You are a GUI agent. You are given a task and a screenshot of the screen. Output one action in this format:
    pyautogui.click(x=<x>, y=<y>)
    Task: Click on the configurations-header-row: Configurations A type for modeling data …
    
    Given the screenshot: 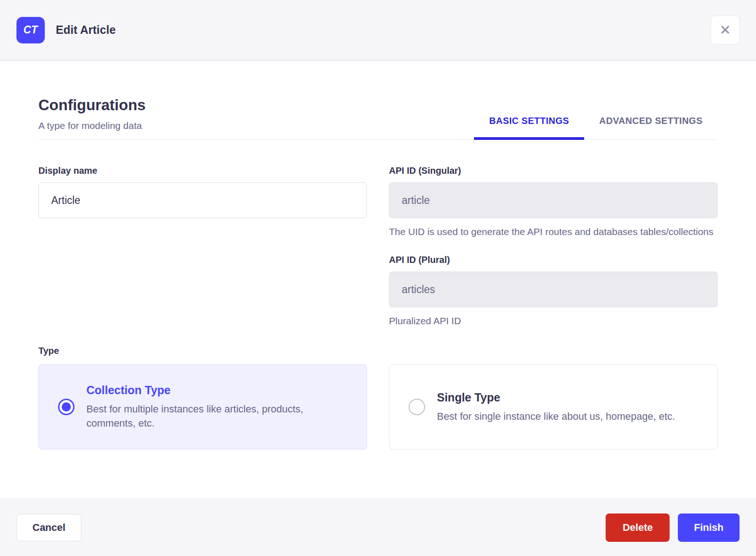 What is the action you would take?
    pyautogui.click(x=378, y=118)
    